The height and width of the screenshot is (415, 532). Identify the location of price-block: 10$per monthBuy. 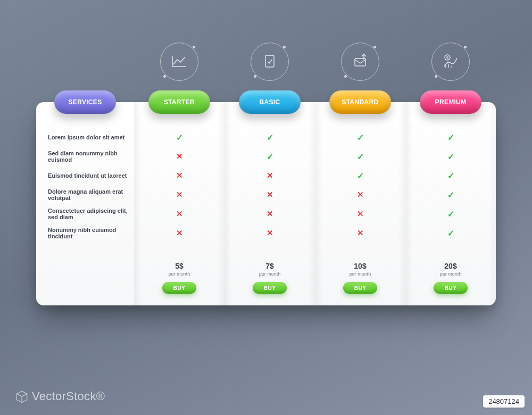
(360, 278).